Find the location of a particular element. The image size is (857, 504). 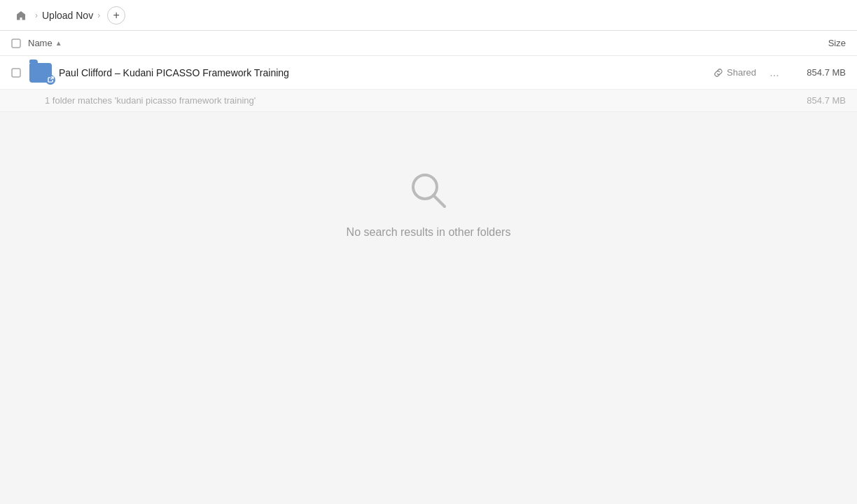

select-all-checkbox is located at coordinates (20, 43).